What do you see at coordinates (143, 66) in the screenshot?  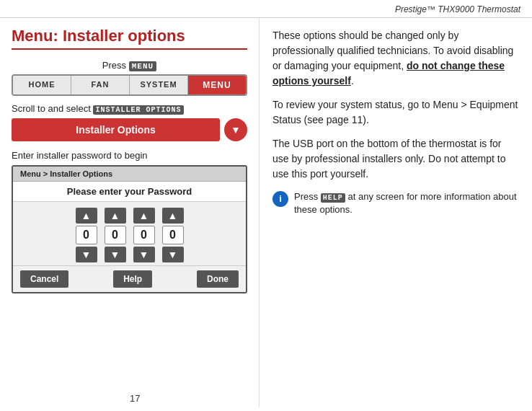 I see `menu-keyword: MENU` at bounding box center [143, 66].